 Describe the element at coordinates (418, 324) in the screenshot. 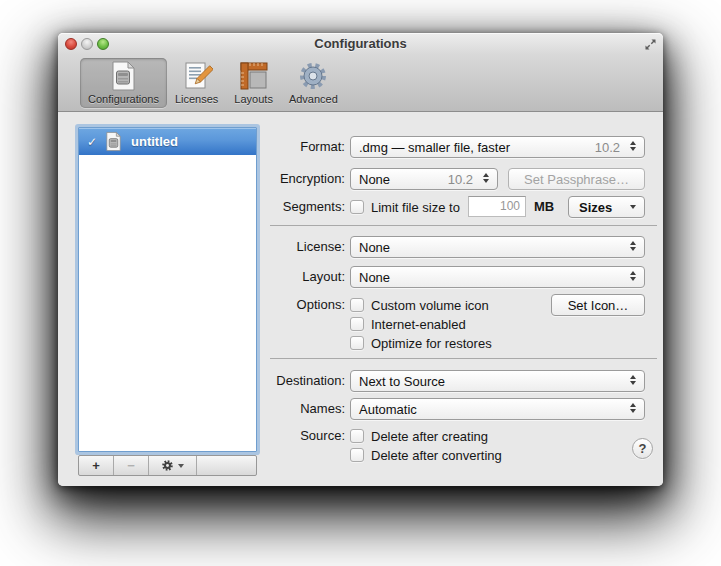

I see `internet-enabled-label: Internet-enabled` at that location.